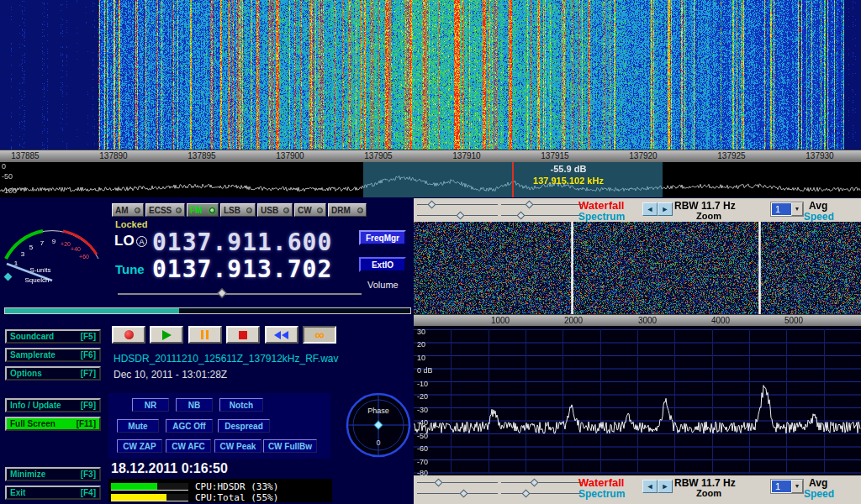 The height and width of the screenshot is (504, 861). Describe the element at coordinates (275, 210) in the screenshot. I see `mode-usb: USB` at that location.